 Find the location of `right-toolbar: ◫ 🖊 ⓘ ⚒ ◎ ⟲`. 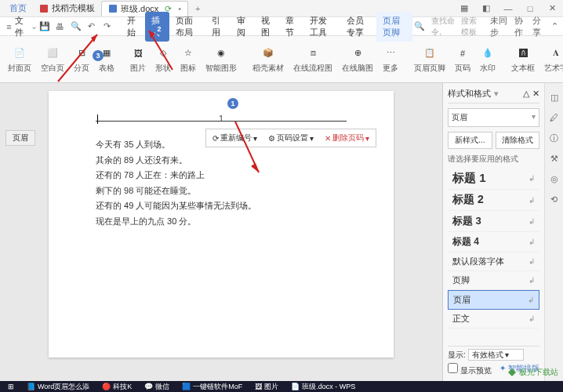

right-toolbar: ◫ 🖊 ⓘ ⚒ ◎ ⟲ is located at coordinates (554, 232).